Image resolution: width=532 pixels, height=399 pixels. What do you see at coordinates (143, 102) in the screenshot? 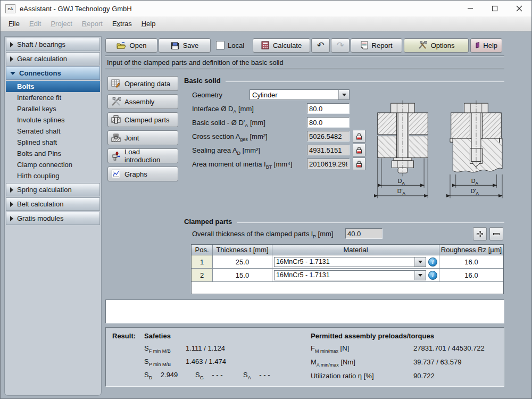
I see `assembly-button: Assembly` at bounding box center [143, 102].